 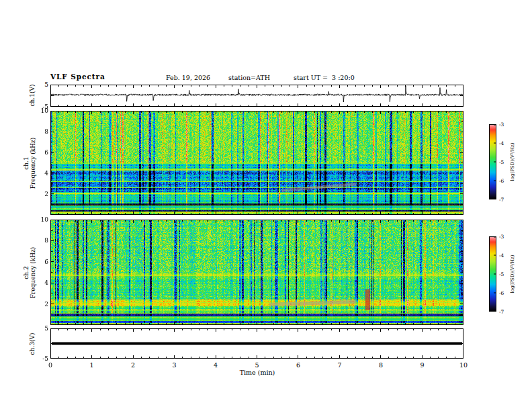 What do you see at coordinates (188, 78) in the screenshot?
I see `date-label: Feb. 19, 2026` at bounding box center [188, 78].